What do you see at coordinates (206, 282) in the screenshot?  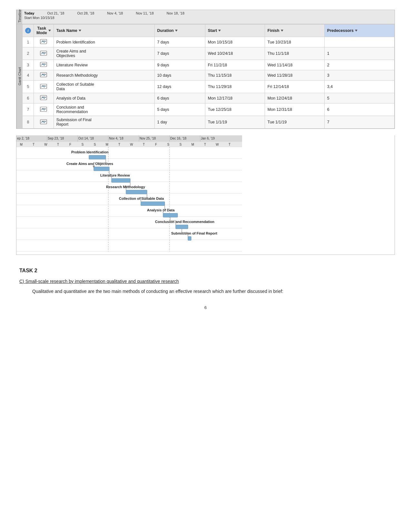 I see `task2-section: TASK 2 C) Small-scale research by implem…` at bounding box center [206, 282].